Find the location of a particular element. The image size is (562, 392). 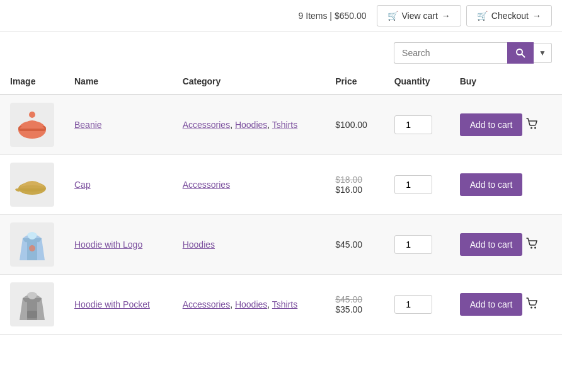

product-image-cap is located at coordinates (32, 185).